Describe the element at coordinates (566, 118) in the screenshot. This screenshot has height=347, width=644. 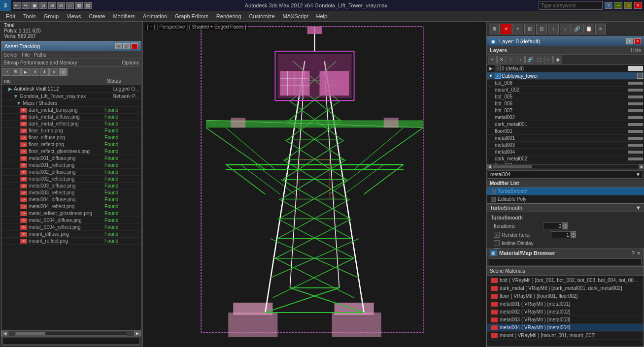
I see `layer-row-7: metal002` at that location.